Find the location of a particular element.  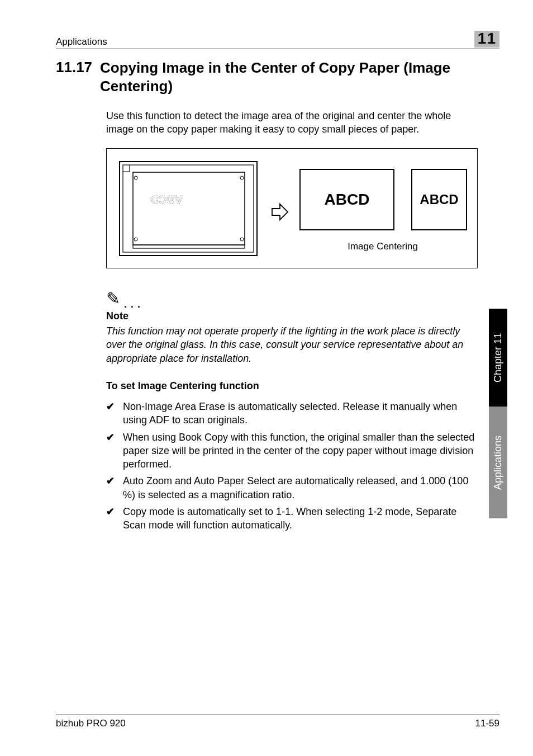

note-icon: ✎ is located at coordinates (113, 299).